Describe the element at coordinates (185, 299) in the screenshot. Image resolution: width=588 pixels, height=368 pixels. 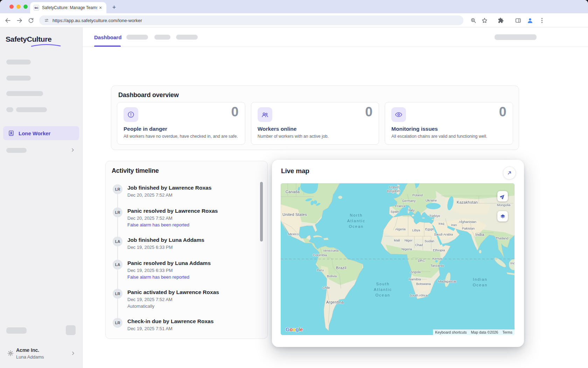
I see `timeline-item: LR Panic activated by Lawrence Roxas Dec…` at that location.